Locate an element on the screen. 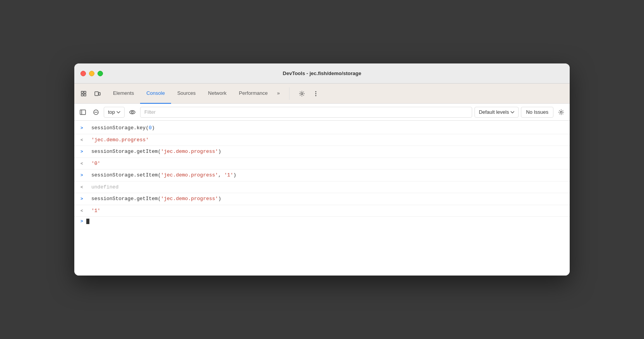  code-content: 'jec.demo.progress' is located at coordinates (120, 140).